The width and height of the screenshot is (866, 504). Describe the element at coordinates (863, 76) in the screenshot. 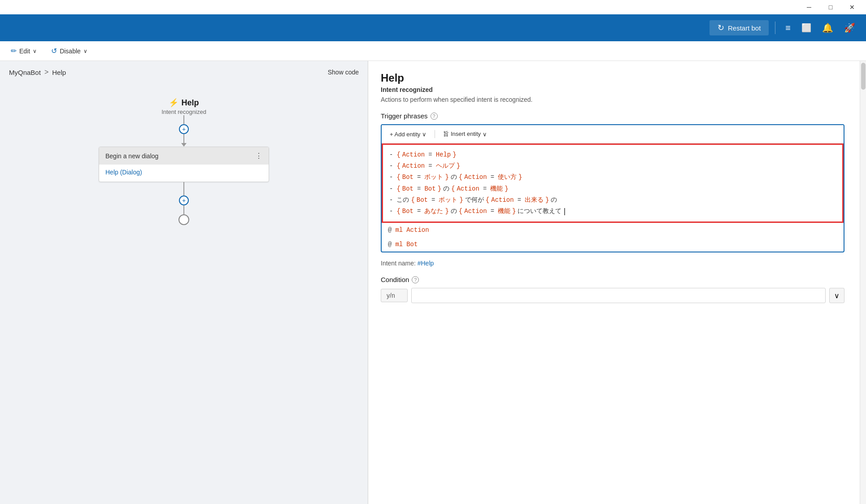

I see `scrollbar-thumb` at that location.